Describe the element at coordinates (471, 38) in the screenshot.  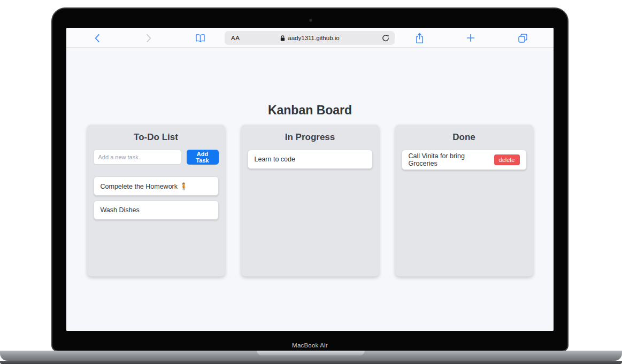
I see `plus-icon` at that location.